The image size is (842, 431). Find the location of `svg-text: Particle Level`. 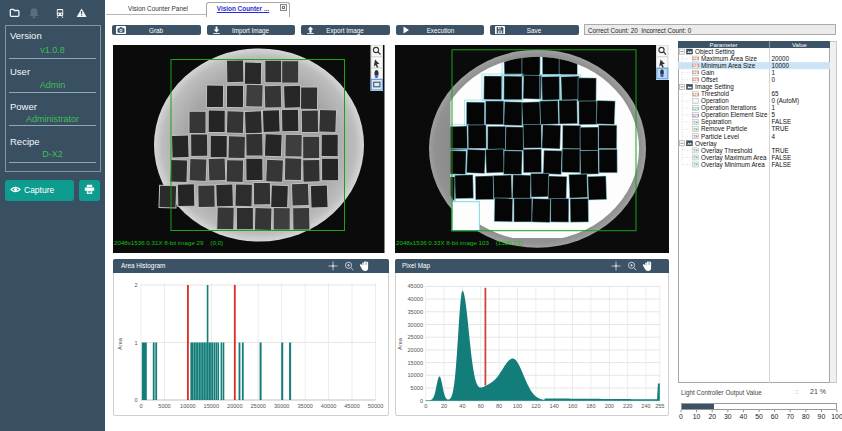

svg-text: Particle Level is located at coordinates (720, 136).